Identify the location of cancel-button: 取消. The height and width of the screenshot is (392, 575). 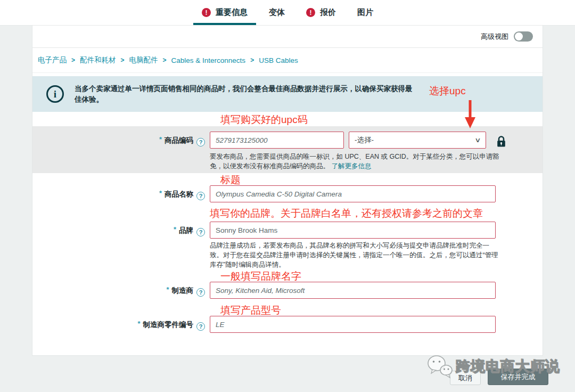
(465, 378).